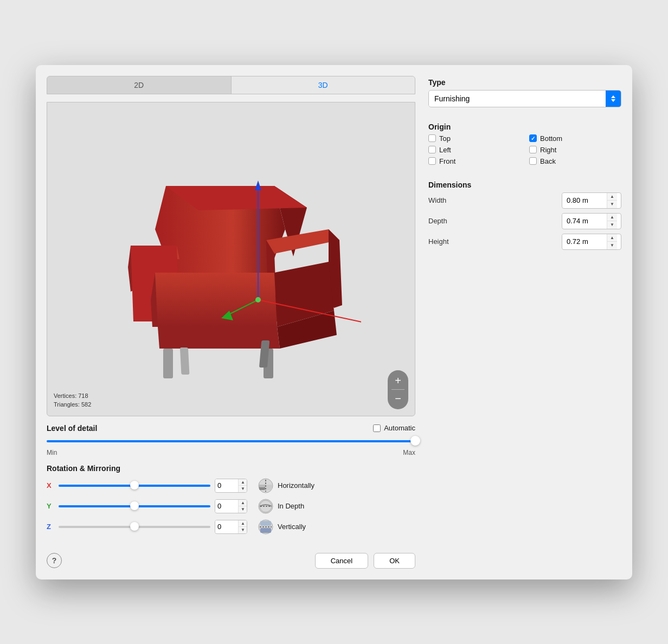 This screenshot has width=668, height=644. Describe the element at coordinates (342, 561) in the screenshot. I see `cancel-button: Cancel` at that location.